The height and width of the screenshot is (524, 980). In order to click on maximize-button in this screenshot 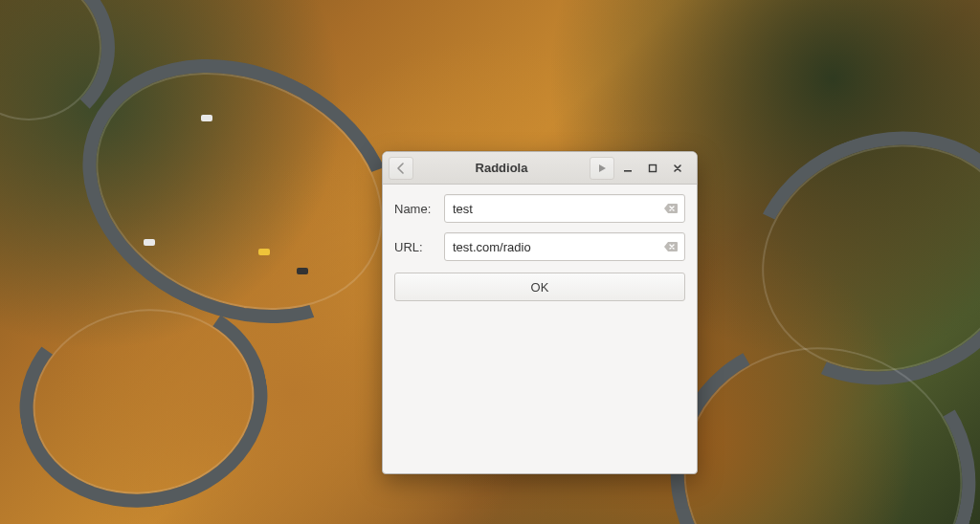, I will do `click(653, 168)`.